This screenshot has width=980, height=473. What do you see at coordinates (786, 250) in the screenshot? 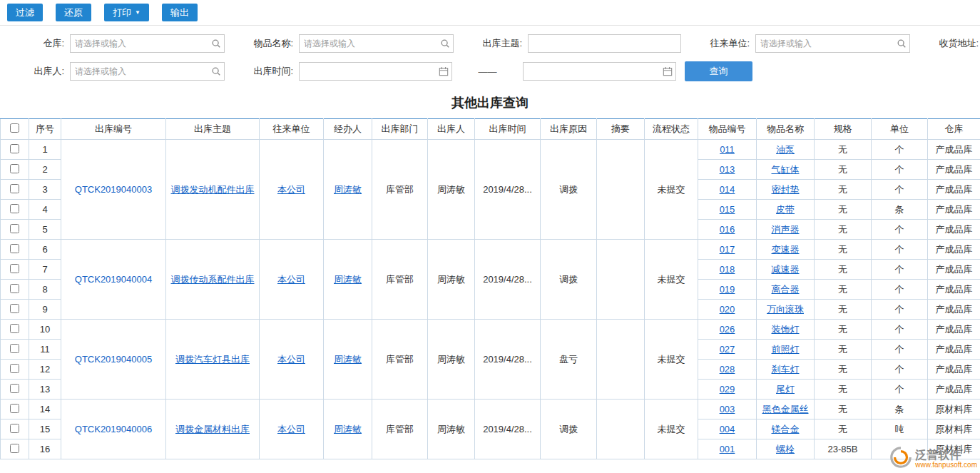
I see `item-name-link: 变速器` at bounding box center [786, 250].